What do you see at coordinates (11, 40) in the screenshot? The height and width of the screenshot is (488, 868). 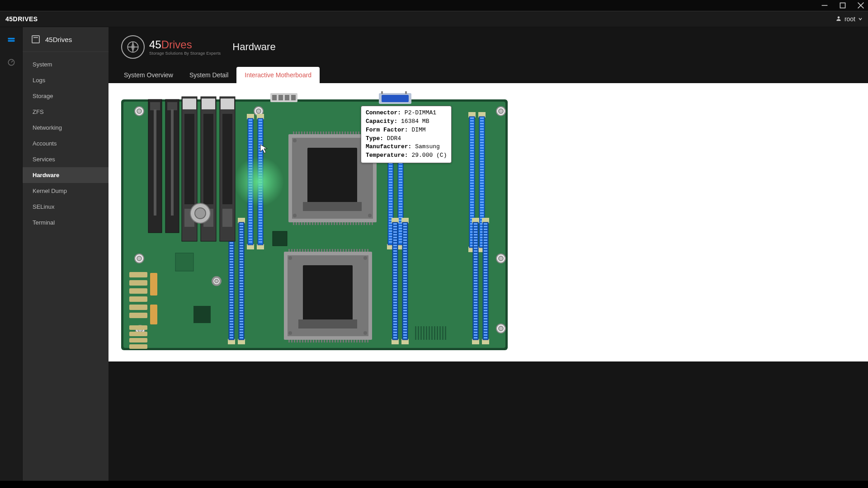 I see `rail-server-icon` at bounding box center [11, 40].